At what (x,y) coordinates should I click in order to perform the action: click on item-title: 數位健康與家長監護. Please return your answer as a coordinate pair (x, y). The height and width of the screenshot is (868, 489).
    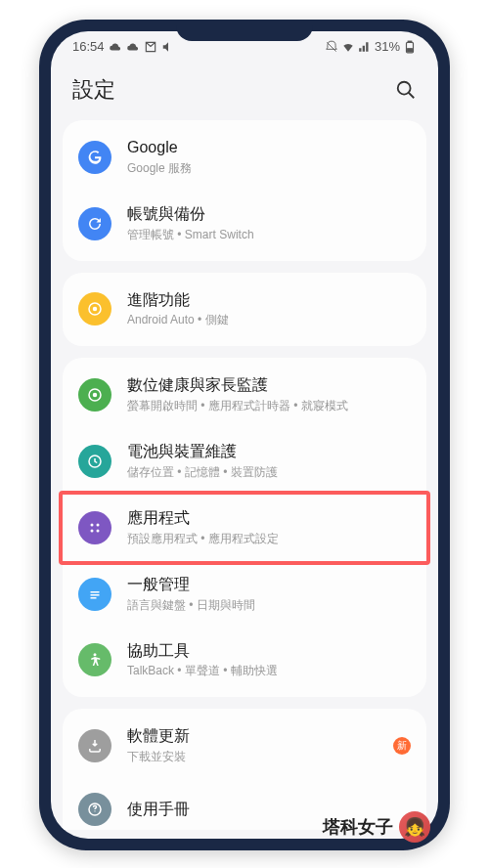
    Looking at the image, I should click on (269, 385).